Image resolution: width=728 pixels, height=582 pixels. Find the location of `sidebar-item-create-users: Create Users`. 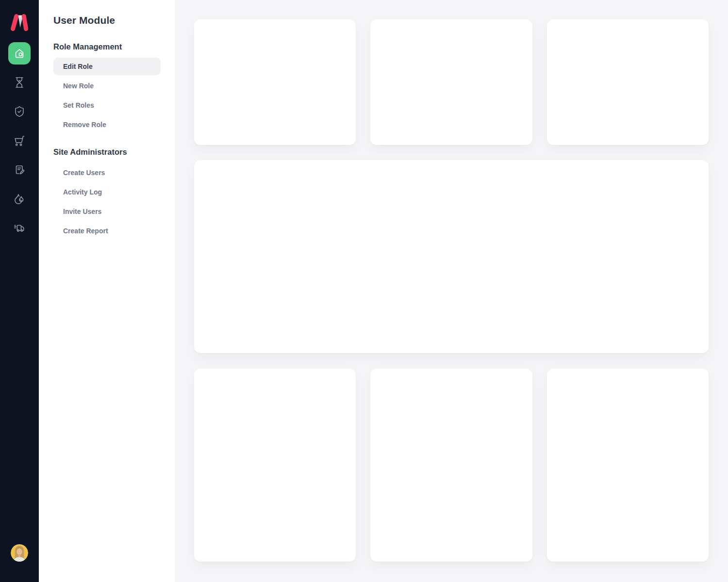

sidebar-item-create-users: Create Users is located at coordinates (107, 173).